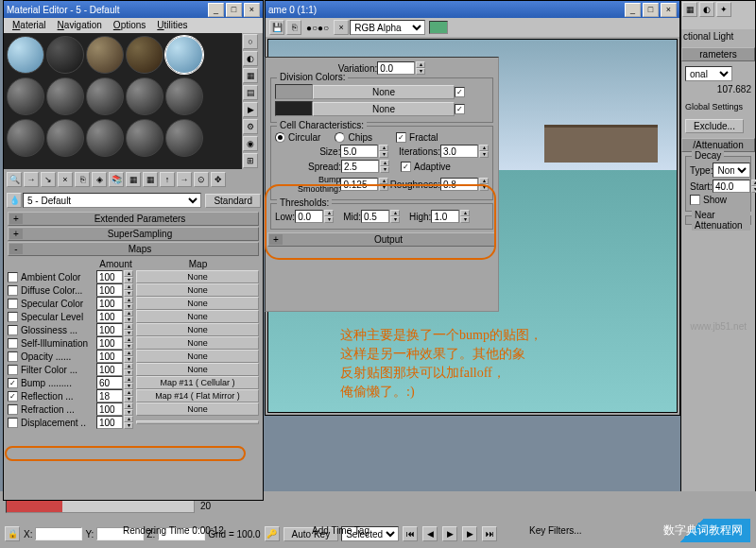  I want to click on bg-swatch, so click(438, 27).